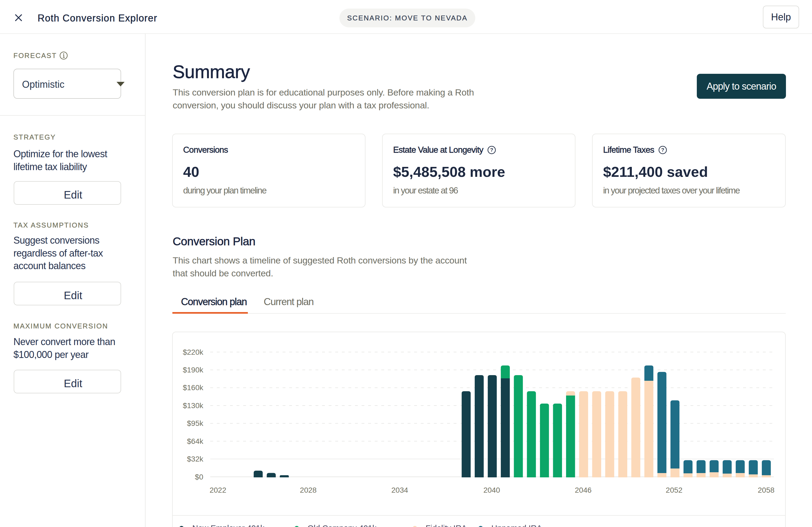 This screenshot has width=812, height=527. Describe the element at coordinates (446, 525) in the screenshot. I see `svg-text: Fidelity IRA` at that location.